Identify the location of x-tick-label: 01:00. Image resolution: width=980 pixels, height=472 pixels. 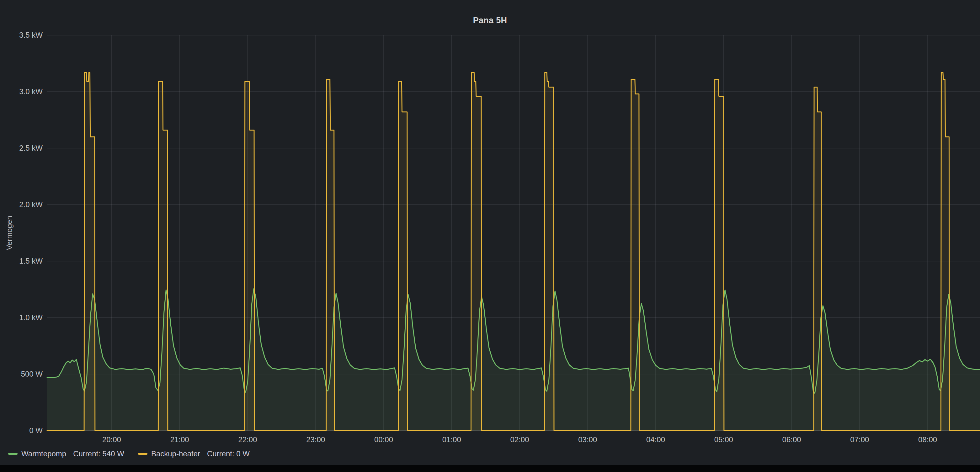
(452, 440).